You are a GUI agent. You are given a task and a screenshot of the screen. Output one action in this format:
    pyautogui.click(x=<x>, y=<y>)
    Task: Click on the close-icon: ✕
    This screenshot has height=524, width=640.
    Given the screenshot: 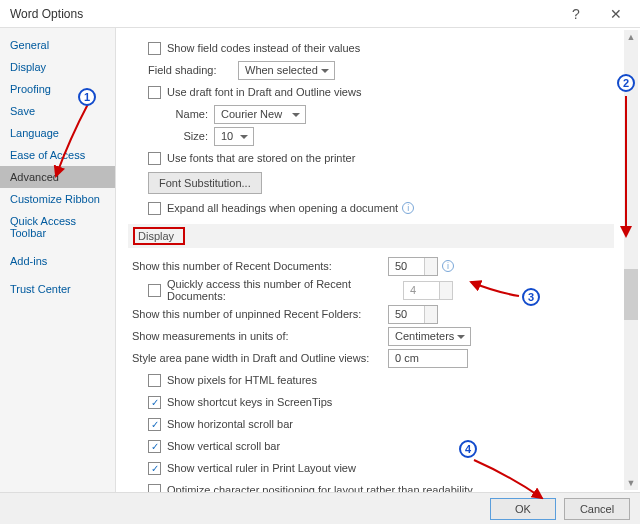 What is the action you would take?
    pyautogui.click(x=616, y=14)
    